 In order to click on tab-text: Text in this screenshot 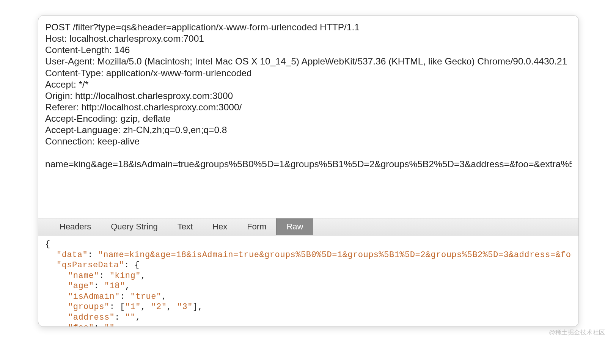, I will do `click(185, 227)`.